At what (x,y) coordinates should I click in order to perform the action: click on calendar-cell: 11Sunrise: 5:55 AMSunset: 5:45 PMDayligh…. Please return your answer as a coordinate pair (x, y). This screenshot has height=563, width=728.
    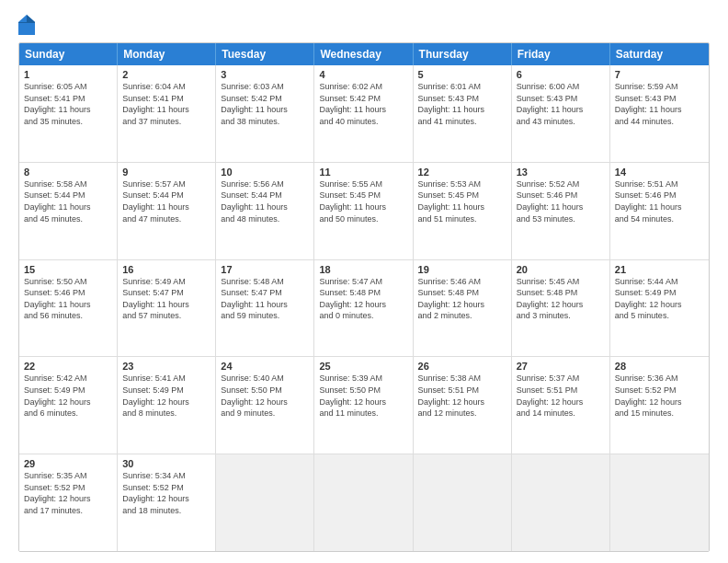
    Looking at the image, I should click on (364, 212).